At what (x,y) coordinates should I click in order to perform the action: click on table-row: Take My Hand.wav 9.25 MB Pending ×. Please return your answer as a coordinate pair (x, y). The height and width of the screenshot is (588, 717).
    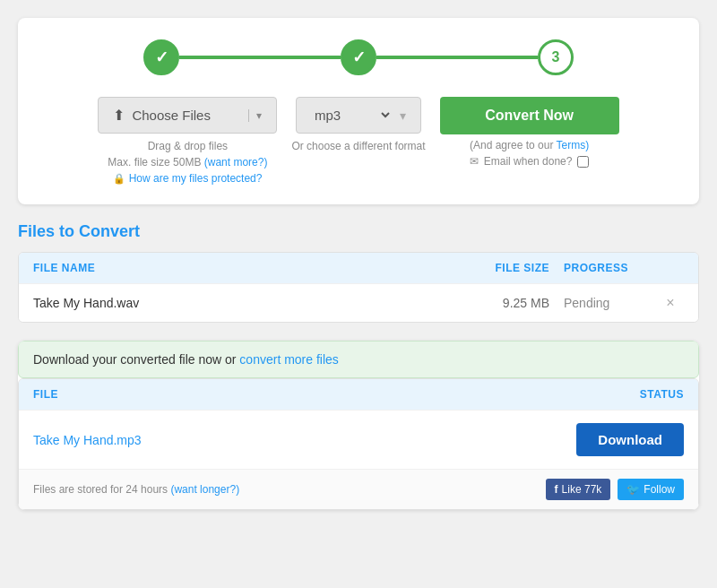
    Looking at the image, I should click on (358, 303).